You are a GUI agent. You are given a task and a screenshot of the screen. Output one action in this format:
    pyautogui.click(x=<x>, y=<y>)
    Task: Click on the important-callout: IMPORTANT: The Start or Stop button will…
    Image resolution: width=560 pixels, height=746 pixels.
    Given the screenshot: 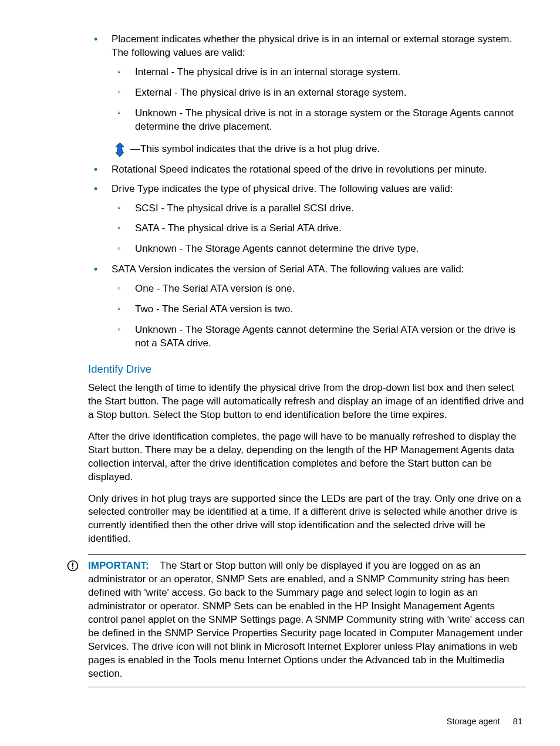 What is the action you would take?
    pyautogui.click(x=307, y=620)
    